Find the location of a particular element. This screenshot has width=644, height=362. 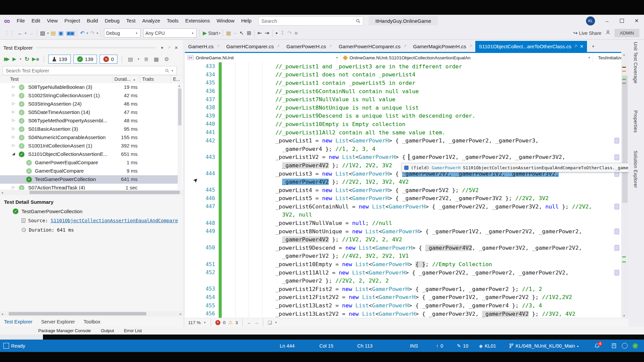

test-row: ▷✓S04NumericIComparableAssertion155 ms is located at coordinates (89, 137).